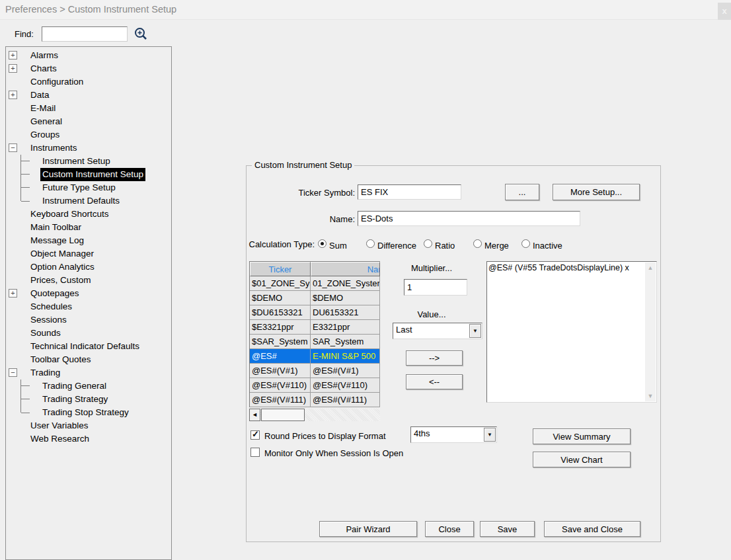 This screenshot has width=731, height=560. What do you see at coordinates (338, 246) in the screenshot?
I see `radio-sum-label: Sum` at bounding box center [338, 246].